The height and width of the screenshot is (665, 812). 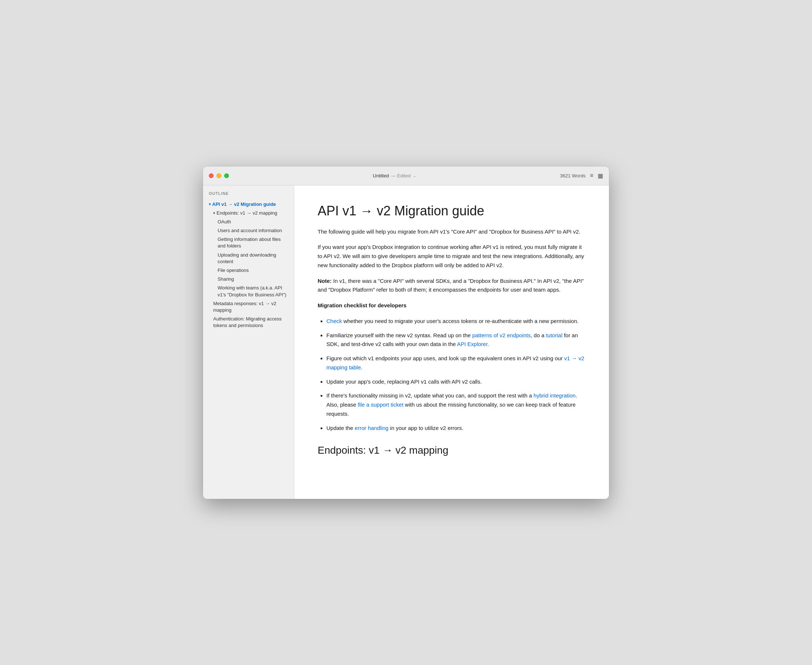 What do you see at coordinates (451, 306) in the screenshot?
I see `checklist-heading: Migration checklist for developers` at bounding box center [451, 306].